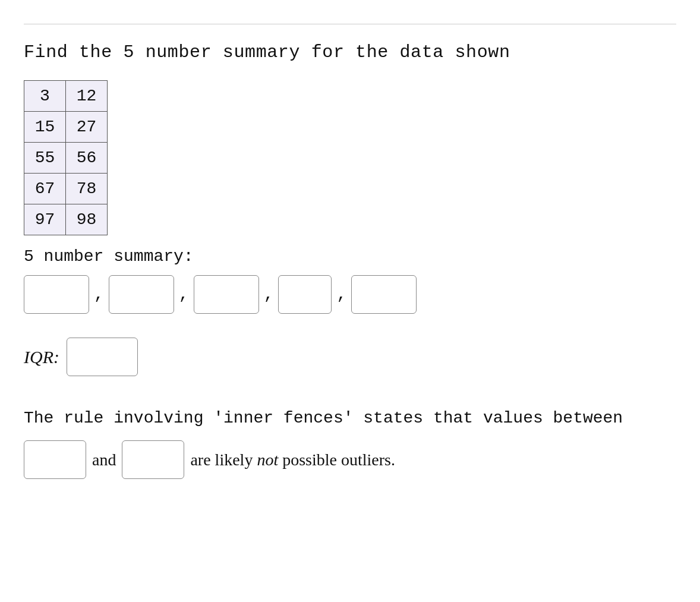 The height and width of the screenshot is (602, 700). Describe the element at coordinates (350, 418) in the screenshot. I see `fence-text: The rule involving 'inner fences' states…` at that location.